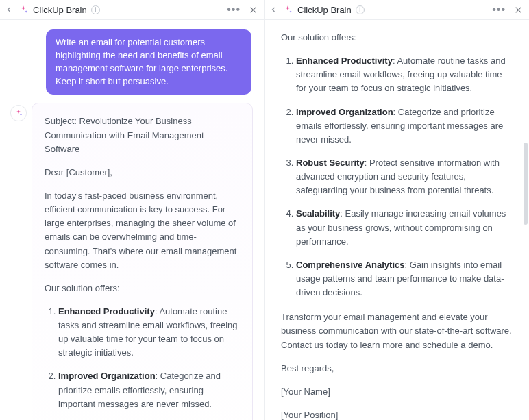  What do you see at coordinates (404, 227) in the screenshot?
I see `list-item: Scalability: Easily manage increasing em…` at bounding box center [404, 227].